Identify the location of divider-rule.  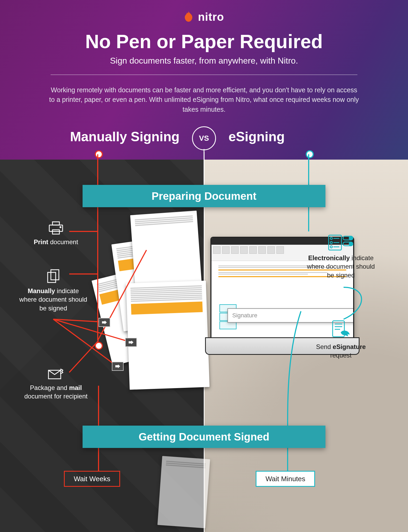
(204, 75).